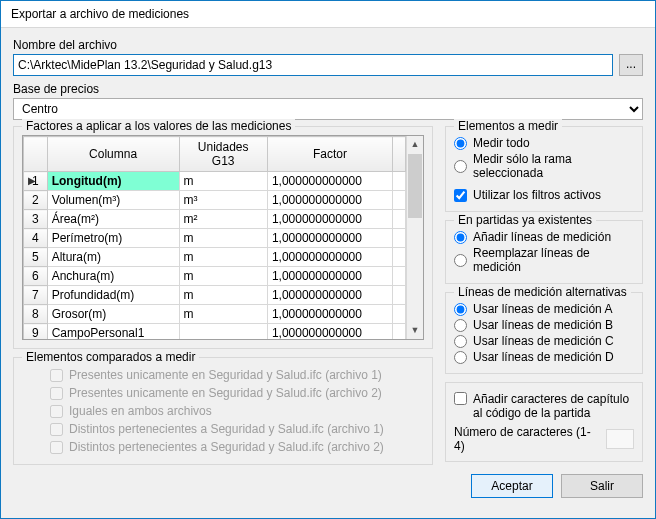 Image resolution: width=656 pixels, height=519 pixels. Describe the element at coordinates (544, 357) in the screenshot. I see `radio-alt-d: Usar líneas de medición D` at that location.